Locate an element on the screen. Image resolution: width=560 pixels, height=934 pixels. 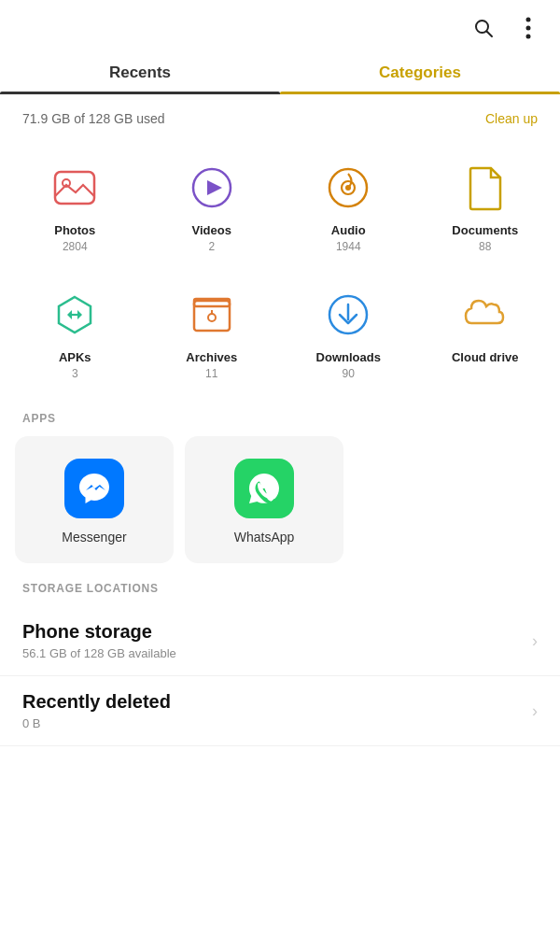
apks-label: APKs is located at coordinates (75, 357).